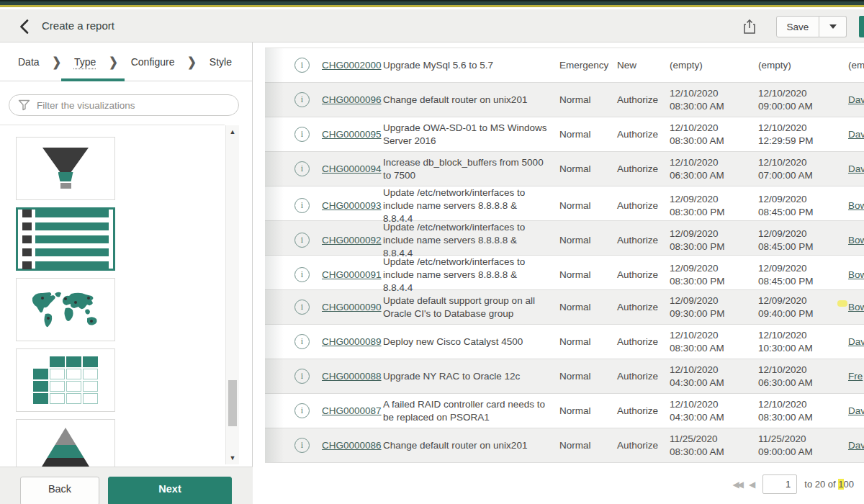 This screenshot has height=504, width=864. Describe the element at coordinates (432, 26) in the screenshot. I see `app-header: Create a report Save` at that location.